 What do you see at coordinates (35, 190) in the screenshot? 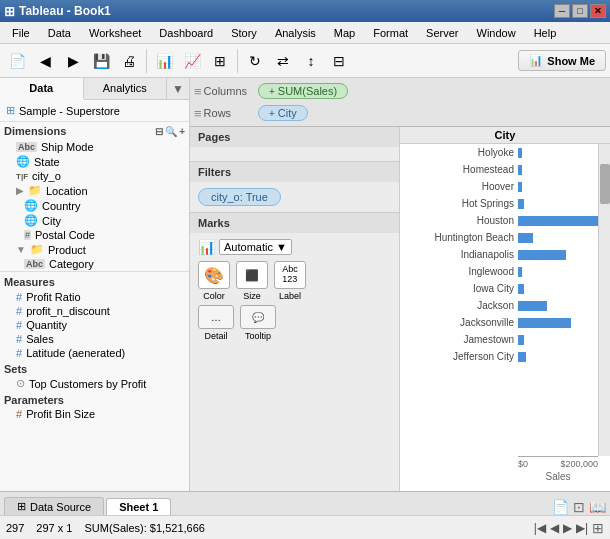
I see `folder-icon: 📁` at bounding box center [35, 190].